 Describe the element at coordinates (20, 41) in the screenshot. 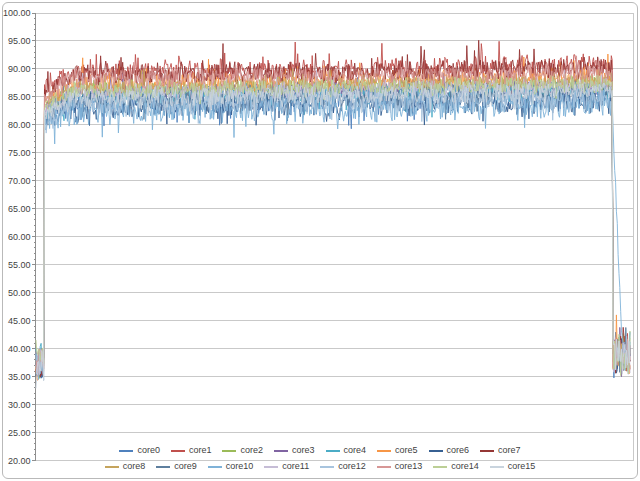

I see `y-axis-tick-label: 95.00` at that location.